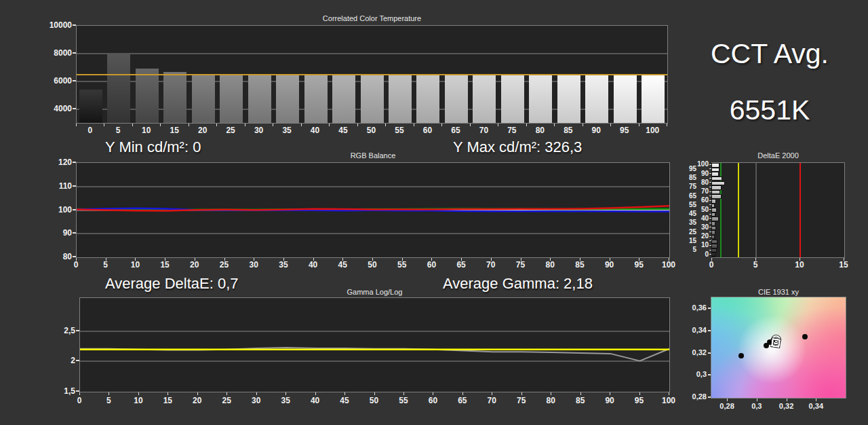 Image resolution: width=868 pixels, height=425 pixels. What do you see at coordinates (461, 265) in the screenshot?
I see `rgb-x-tick-label: 65` at bounding box center [461, 265].